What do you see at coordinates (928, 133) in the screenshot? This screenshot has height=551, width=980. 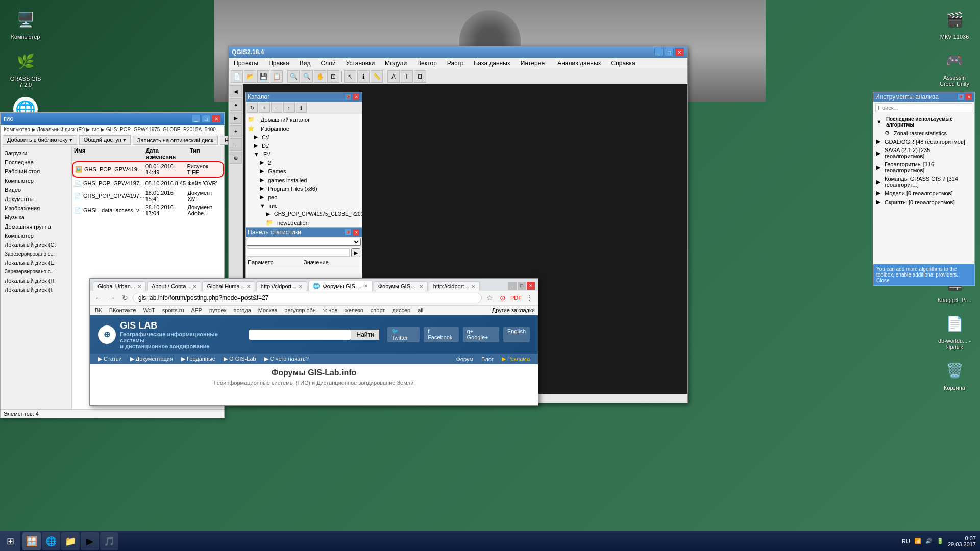 I see `analysis-zonal: ⚙Zonal raster statistics` at bounding box center [928, 133].